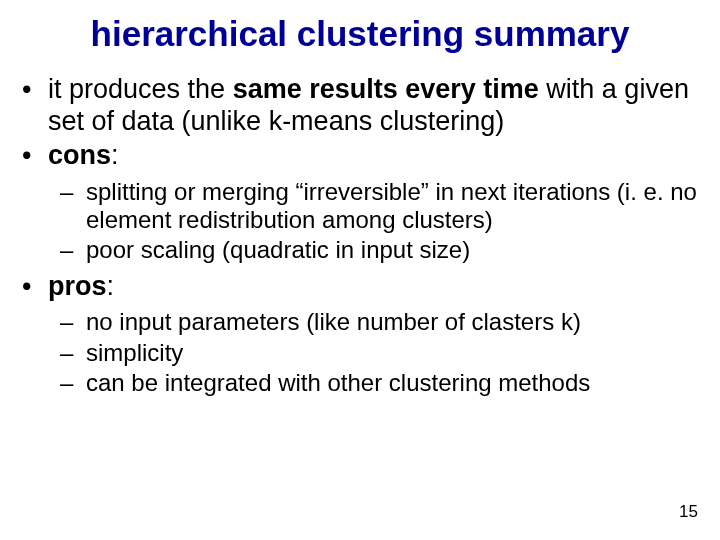 This screenshot has width=720, height=540. I want to click on text-bold: same results every time, so click(386, 89).